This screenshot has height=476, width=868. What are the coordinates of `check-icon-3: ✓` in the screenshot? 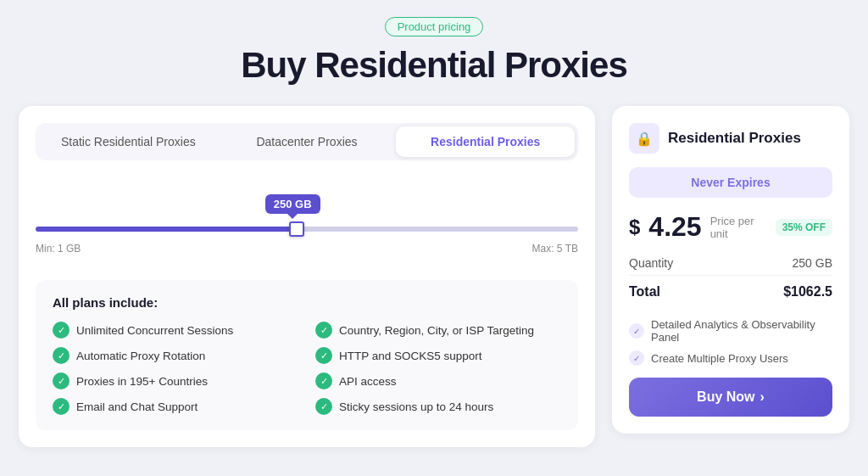 It's located at (61, 406).